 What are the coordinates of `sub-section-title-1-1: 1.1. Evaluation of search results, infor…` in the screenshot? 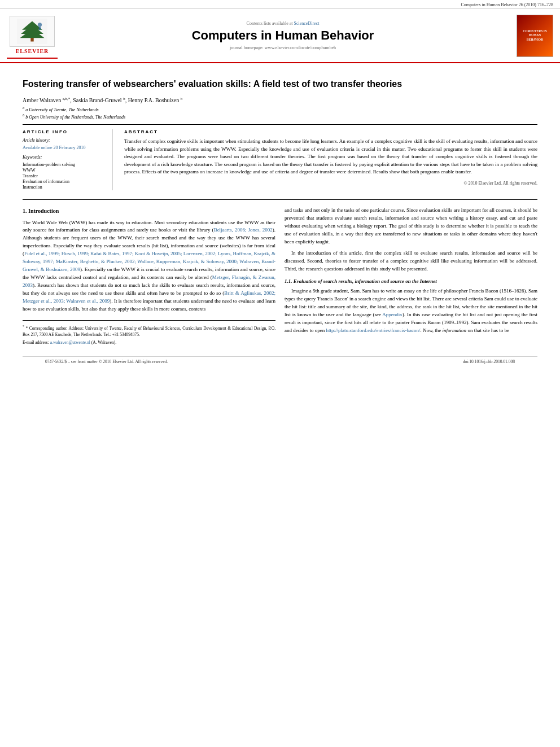 It's located at (411, 282).